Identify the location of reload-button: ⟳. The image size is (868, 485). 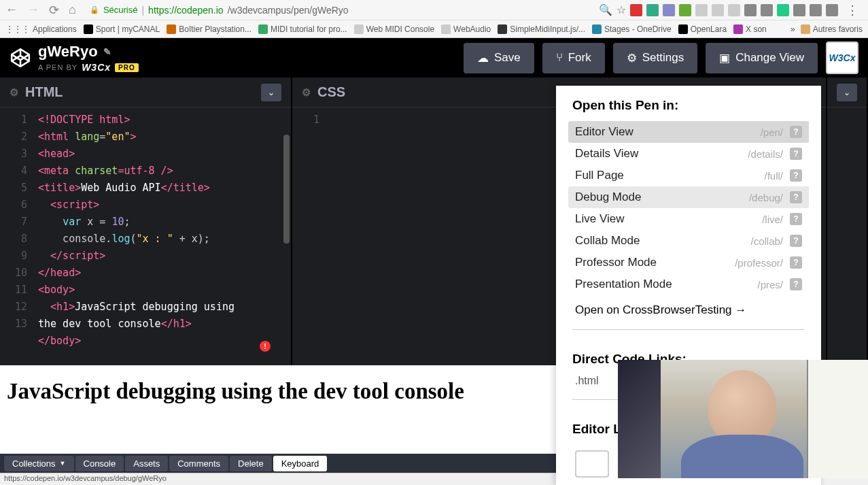
(54, 10).